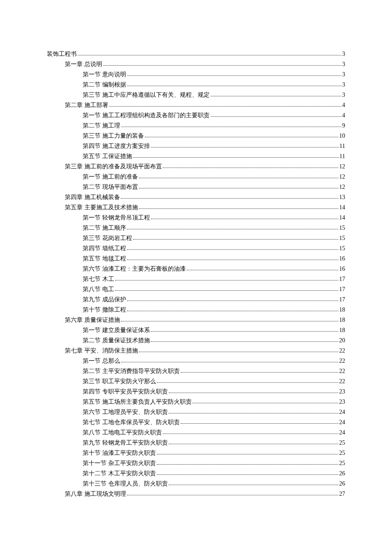  What do you see at coordinates (342, 218) in the screenshot?
I see `toc-entry-page: 14` at bounding box center [342, 218].